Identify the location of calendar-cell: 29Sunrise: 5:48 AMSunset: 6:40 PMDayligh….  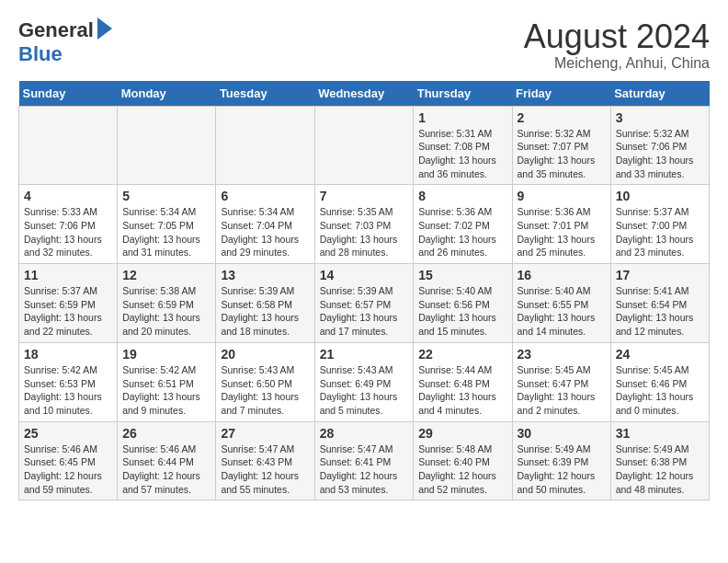
(463, 461).